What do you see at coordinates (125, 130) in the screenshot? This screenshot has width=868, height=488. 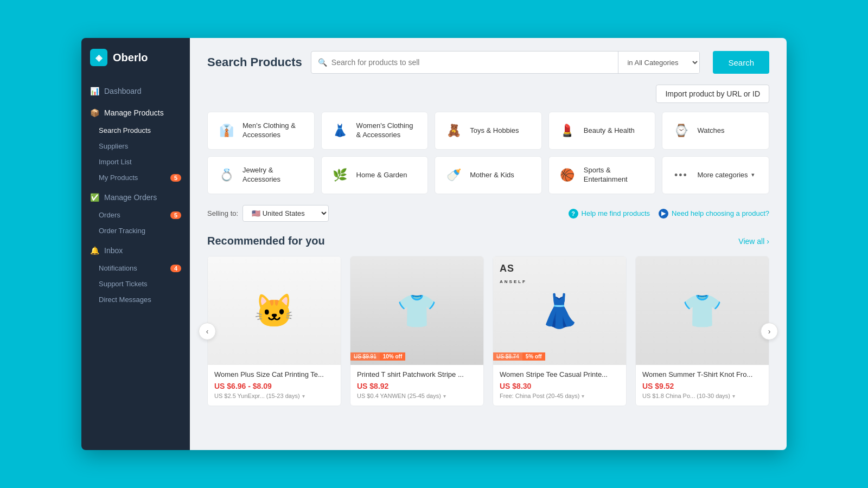 I see `search-products-label: Search Products` at bounding box center [125, 130].